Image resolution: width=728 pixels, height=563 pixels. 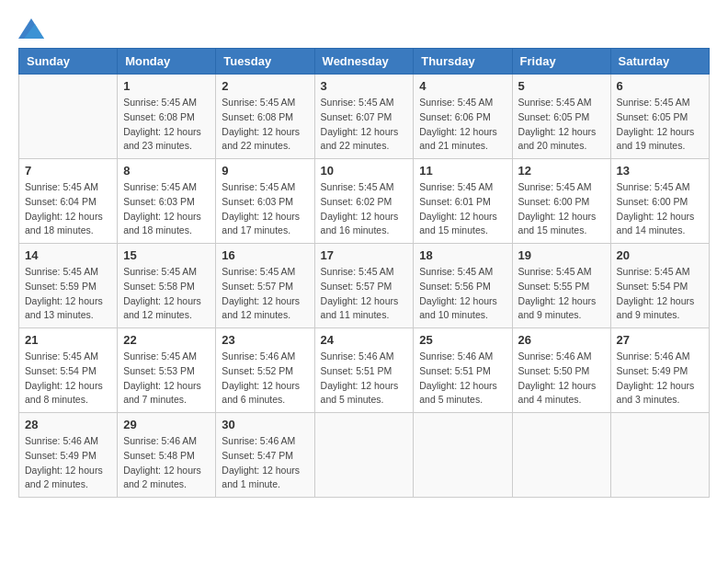 I want to click on day-info: Sunrise: 5:46 AMSunset: 5:52 PMDaylight:…, so click(x=265, y=379).